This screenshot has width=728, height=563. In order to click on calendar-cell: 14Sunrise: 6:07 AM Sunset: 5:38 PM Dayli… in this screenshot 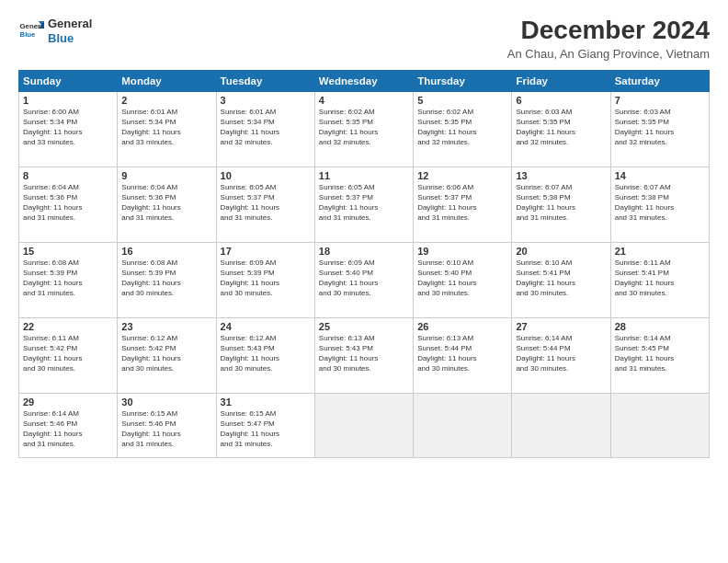, I will do `click(660, 204)`.